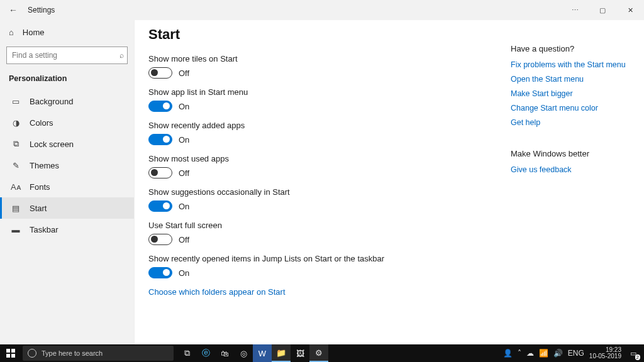 Image resolution: width=644 pixels, height=362 pixels. I want to click on taskbar-app-explorer: 📁, so click(281, 353).